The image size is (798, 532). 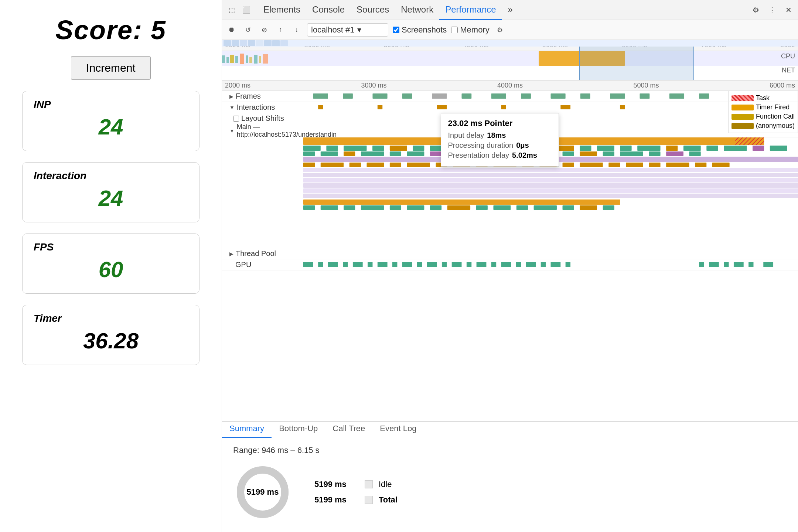 What do you see at coordinates (248, 30) in the screenshot?
I see `reload-record-button: ↺` at bounding box center [248, 30].